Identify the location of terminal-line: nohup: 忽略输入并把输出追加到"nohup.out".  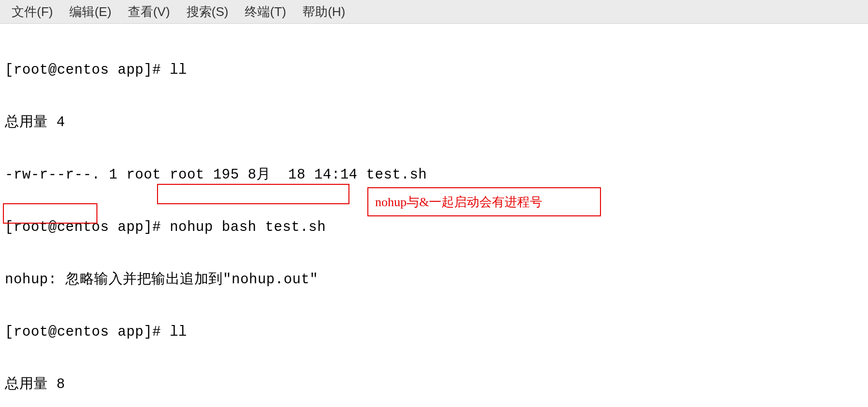
(434, 280).